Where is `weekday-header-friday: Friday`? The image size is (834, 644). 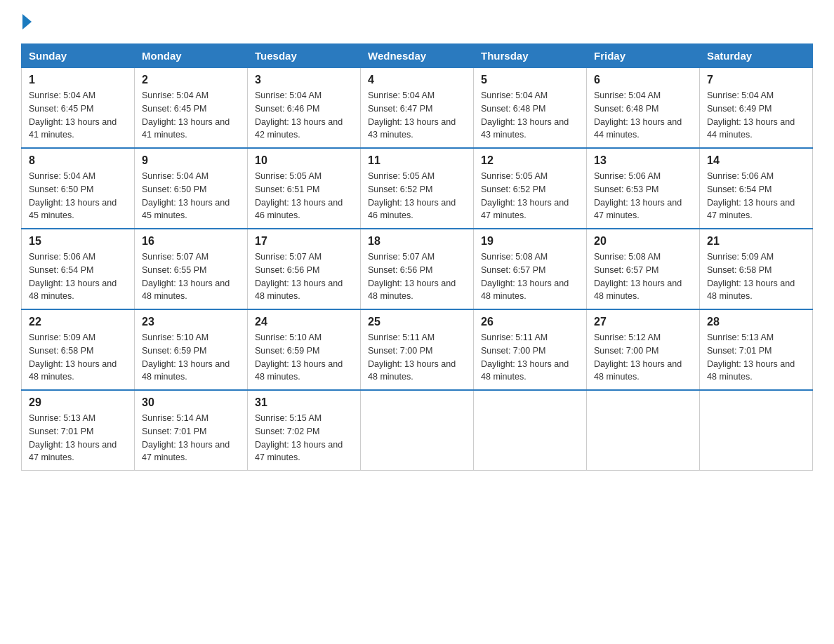 weekday-header-friday: Friday is located at coordinates (643, 56).